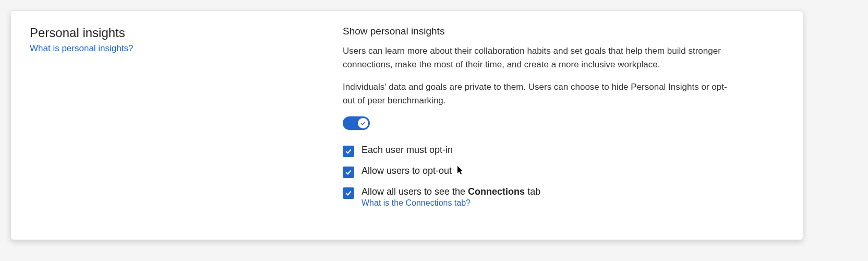  What do you see at coordinates (461, 171) in the screenshot?
I see `cursor-icon` at bounding box center [461, 171].